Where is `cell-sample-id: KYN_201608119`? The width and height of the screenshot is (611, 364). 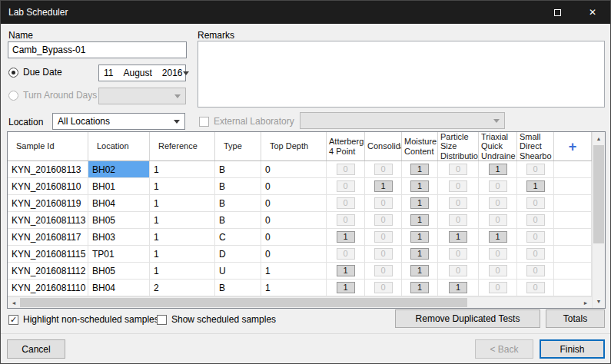 cell-sample-id: KYN_201608119 is located at coordinates (48, 203).